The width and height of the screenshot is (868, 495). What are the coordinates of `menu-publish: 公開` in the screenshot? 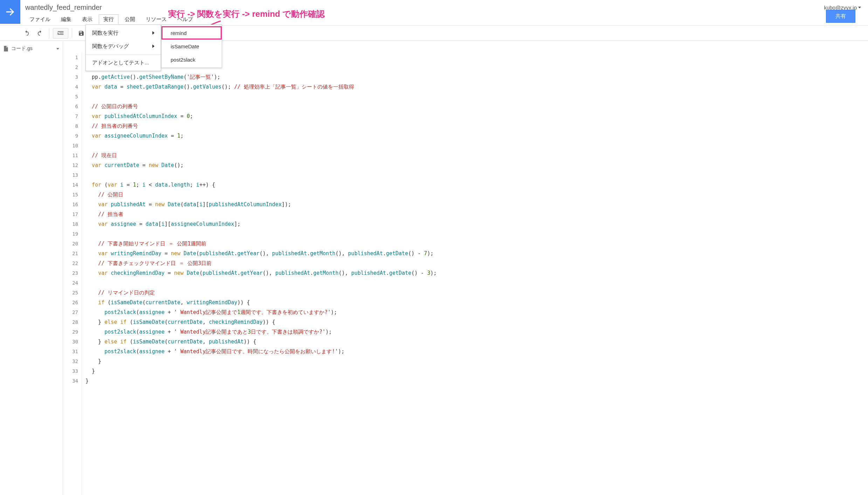 It's located at (130, 20).